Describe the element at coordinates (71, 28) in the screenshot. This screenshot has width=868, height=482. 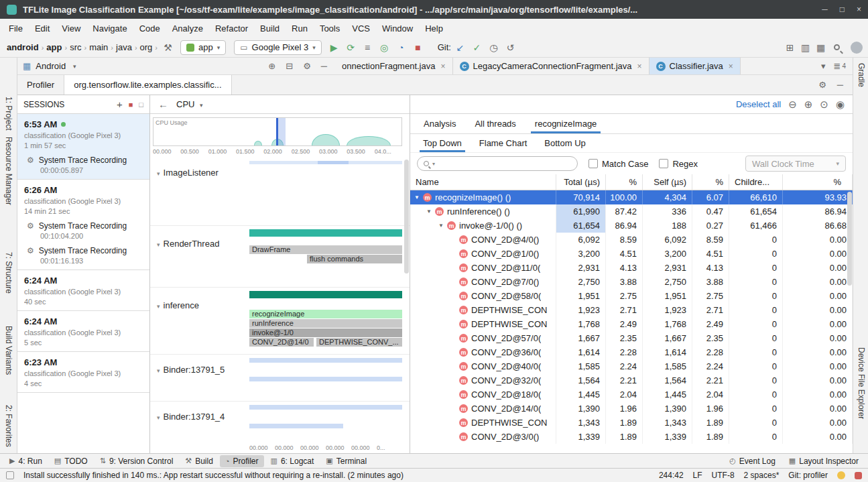
I see `menu-view: View` at that location.